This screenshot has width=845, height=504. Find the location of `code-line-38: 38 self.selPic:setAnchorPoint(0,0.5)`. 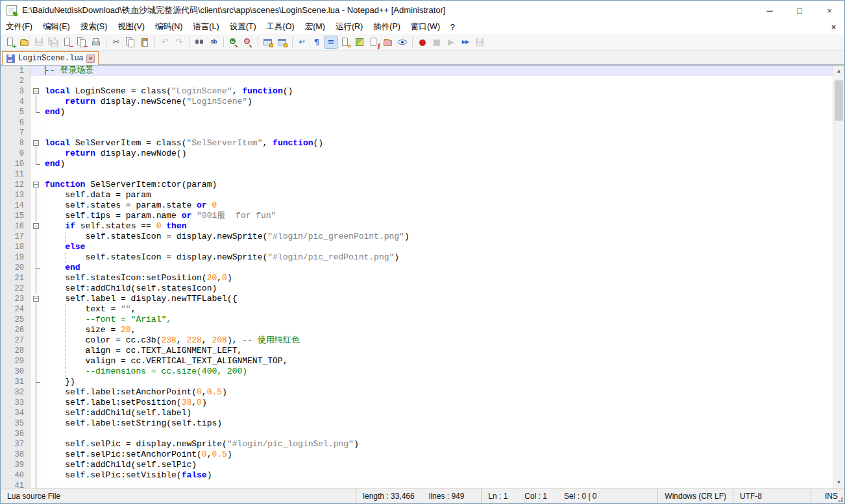

code-line-38: 38 self.selPic:setAnchorPoint(0,0.5) is located at coordinates (417, 455).